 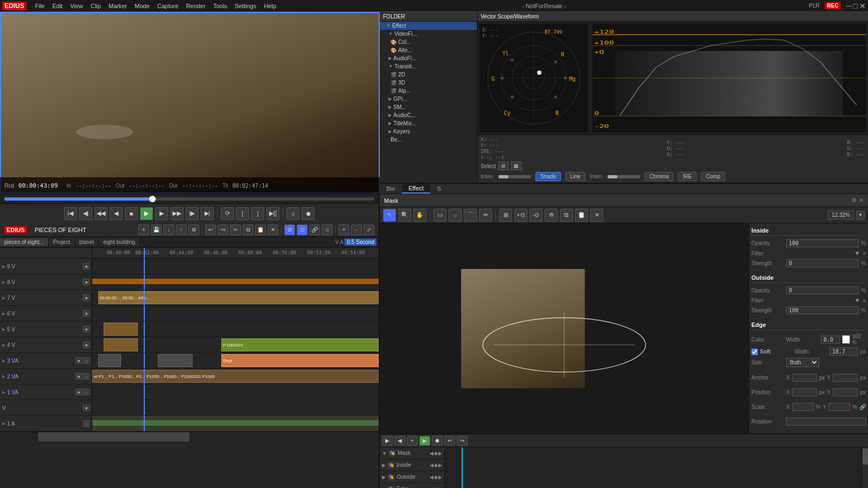 What do you see at coordinates (860, 215) in the screenshot?
I see `zoom-dropdown-btn: ▼` at bounding box center [860, 215].